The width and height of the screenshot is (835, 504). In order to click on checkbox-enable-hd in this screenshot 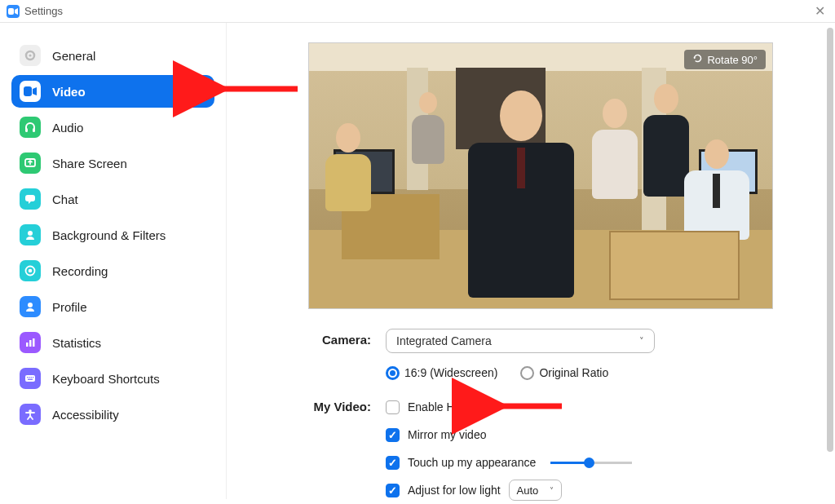, I will do `click(393, 408)`.